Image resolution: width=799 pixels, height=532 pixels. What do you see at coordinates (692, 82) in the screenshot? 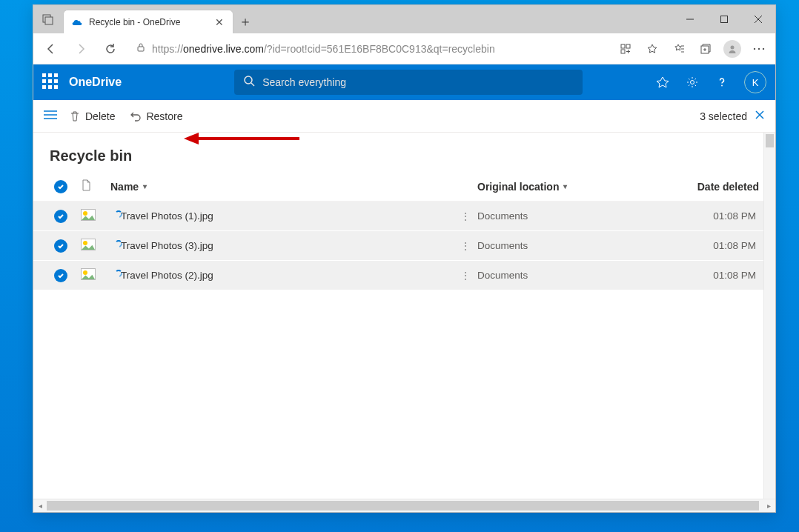
I see `settings-icon` at bounding box center [692, 82].